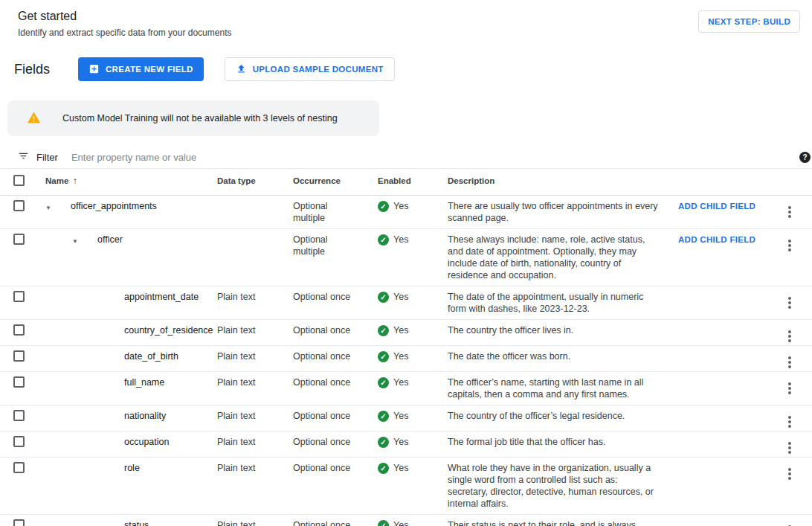  What do you see at coordinates (125, 16) in the screenshot?
I see `page-title: Get started` at bounding box center [125, 16].